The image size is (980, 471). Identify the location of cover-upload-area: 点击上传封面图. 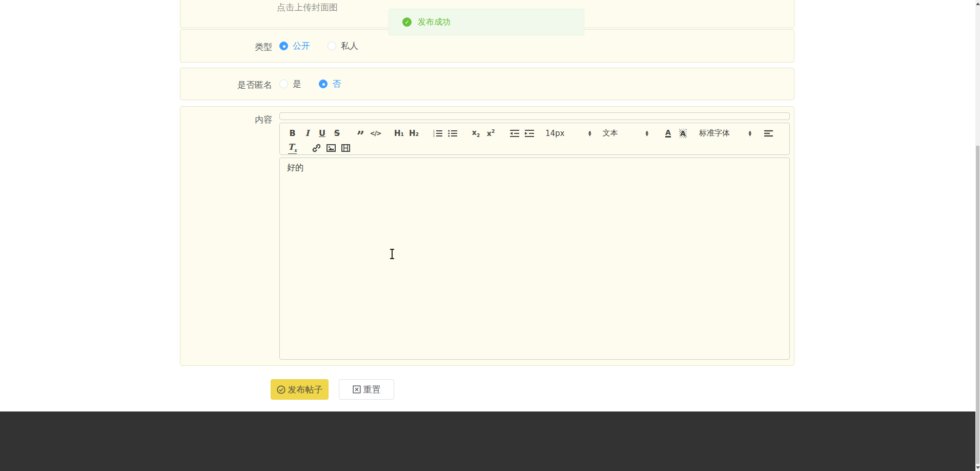
(308, 7).